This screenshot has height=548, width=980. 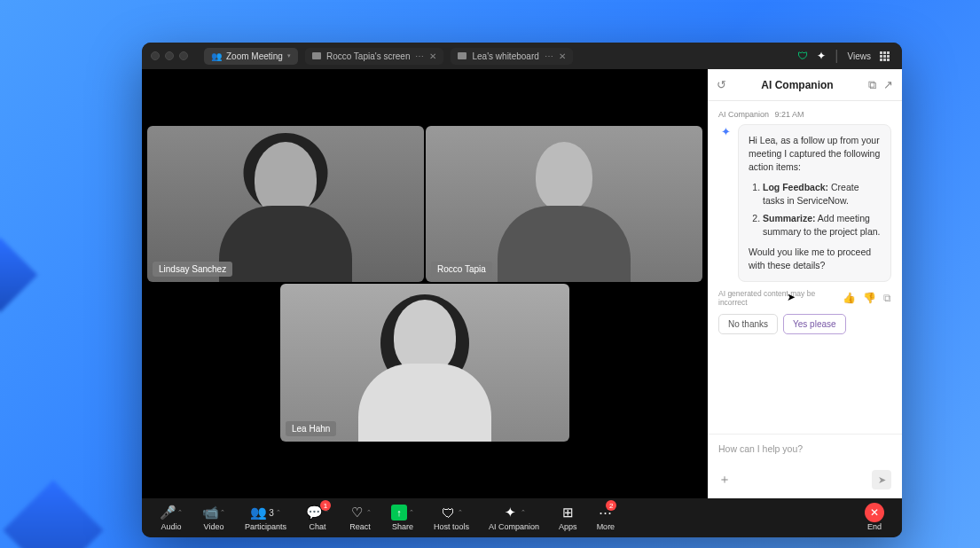 I want to click on video-button: 📹⌃ Video, so click(x=214, y=518).